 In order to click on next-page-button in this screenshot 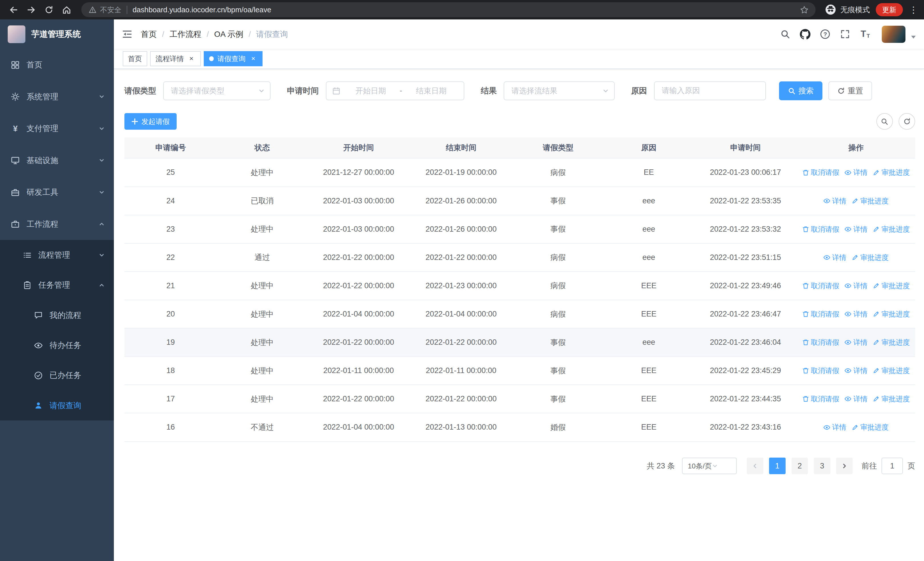, I will do `click(844, 466)`.